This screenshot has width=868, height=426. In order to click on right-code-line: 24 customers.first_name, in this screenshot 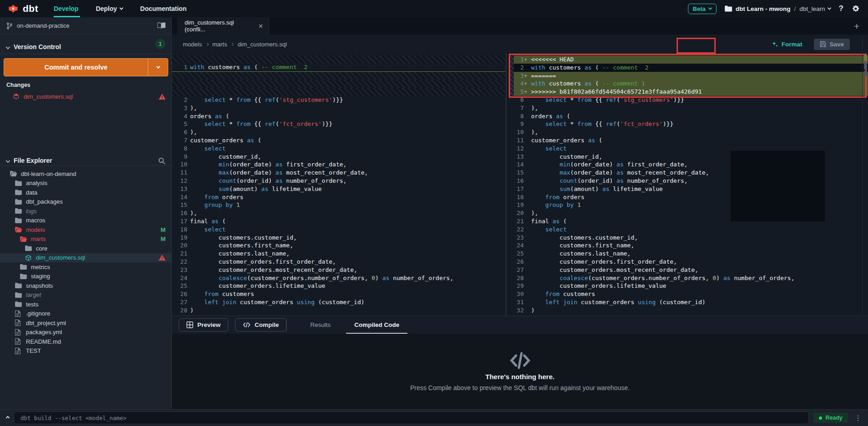, I will do `click(688, 246)`.